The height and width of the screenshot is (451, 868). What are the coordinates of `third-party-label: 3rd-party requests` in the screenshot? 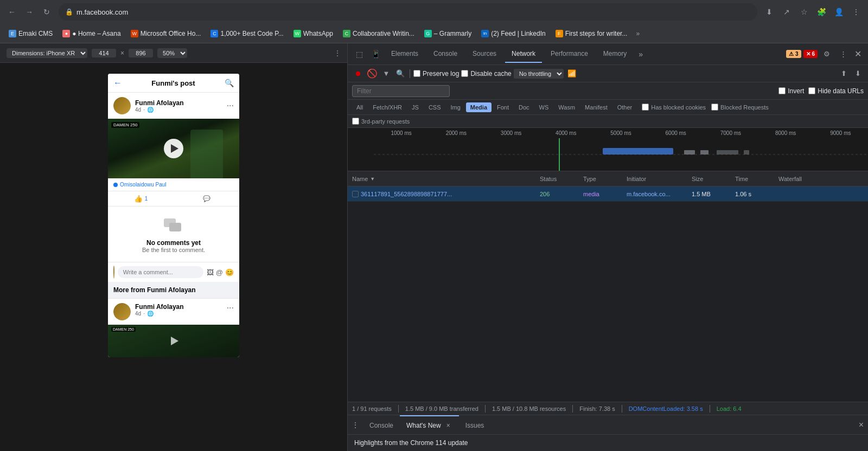 It's located at (381, 121).